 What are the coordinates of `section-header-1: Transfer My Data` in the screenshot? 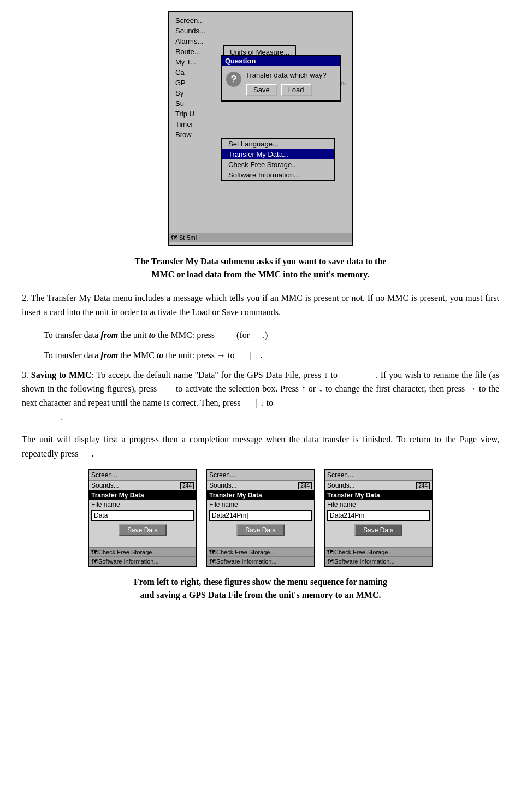 It's located at (143, 495).